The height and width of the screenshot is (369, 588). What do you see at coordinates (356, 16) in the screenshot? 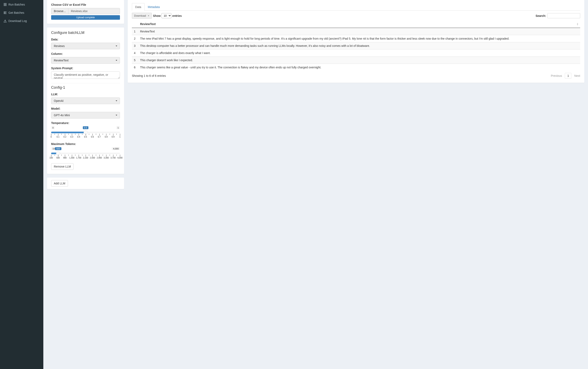
I see `table-controls: Download ▼ Show 10 entries Search:` at bounding box center [356, 16].